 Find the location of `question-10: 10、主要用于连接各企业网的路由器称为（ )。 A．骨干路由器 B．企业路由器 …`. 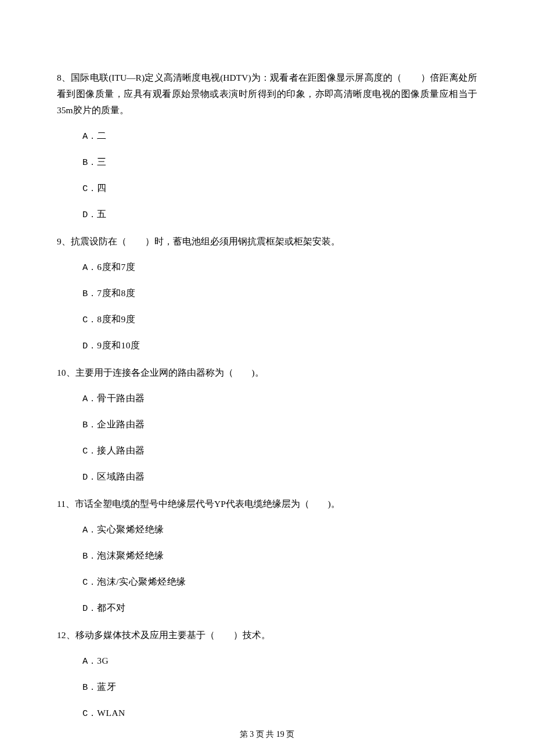

question-10: 10、主要用于连接各企业网的路由器称为（ )。 A．骨干路由器 B．企业路由器 … is located at coordinates (267, 424).